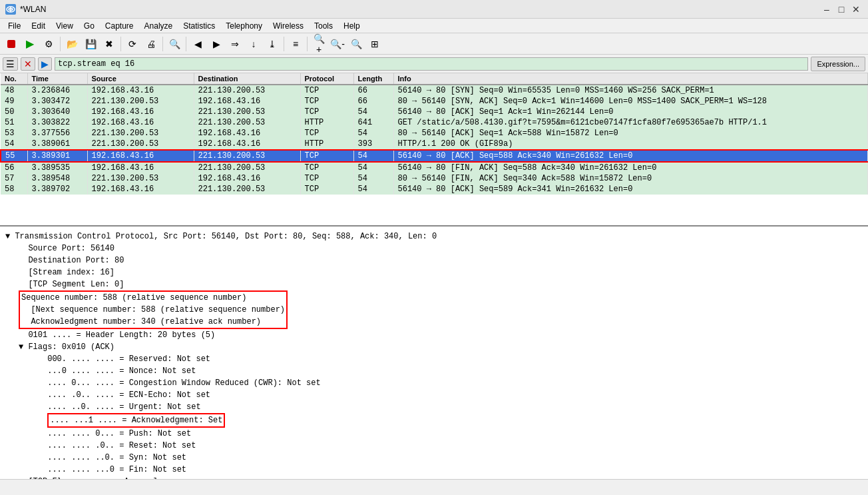 This screenshot has width=868, height=495. Describe the element at coordinates (434, 112) in the screenshot. I see `table-row: 503.303640192.168.43.16221.130.200.53TCP…` at that location.